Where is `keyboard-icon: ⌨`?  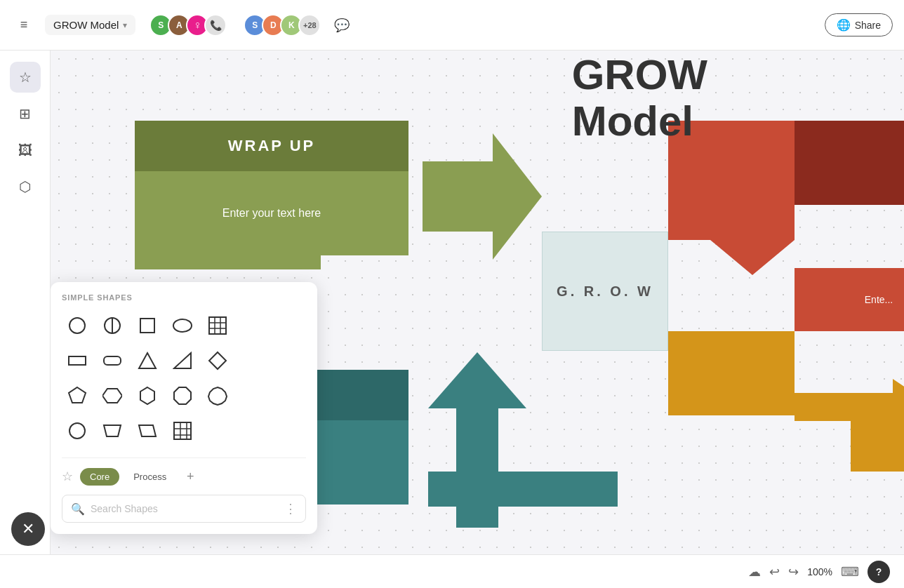
keyboard-icon: ⌨ is located at coordinates (850, 572).